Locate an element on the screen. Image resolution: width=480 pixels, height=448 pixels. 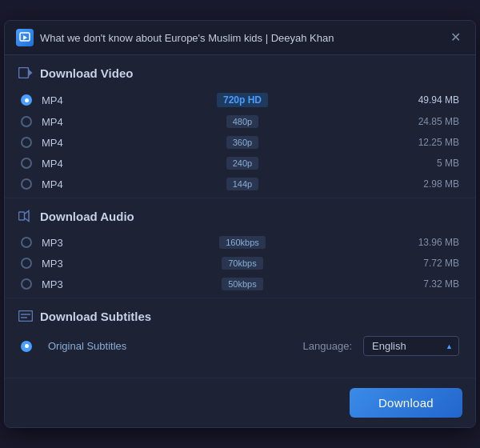
audio-row-50kbps: MP3 50kbps 7.32 MB is located at coordinates (240, 284).